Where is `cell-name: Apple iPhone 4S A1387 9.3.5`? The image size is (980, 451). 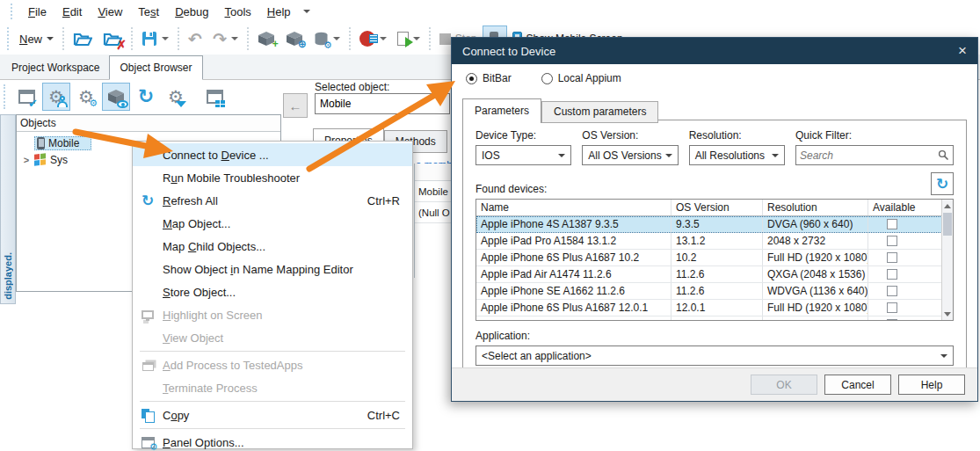 cell-name: Apple iPhone 4S A1387 9.3.5 is located at coordinates (574, 224).